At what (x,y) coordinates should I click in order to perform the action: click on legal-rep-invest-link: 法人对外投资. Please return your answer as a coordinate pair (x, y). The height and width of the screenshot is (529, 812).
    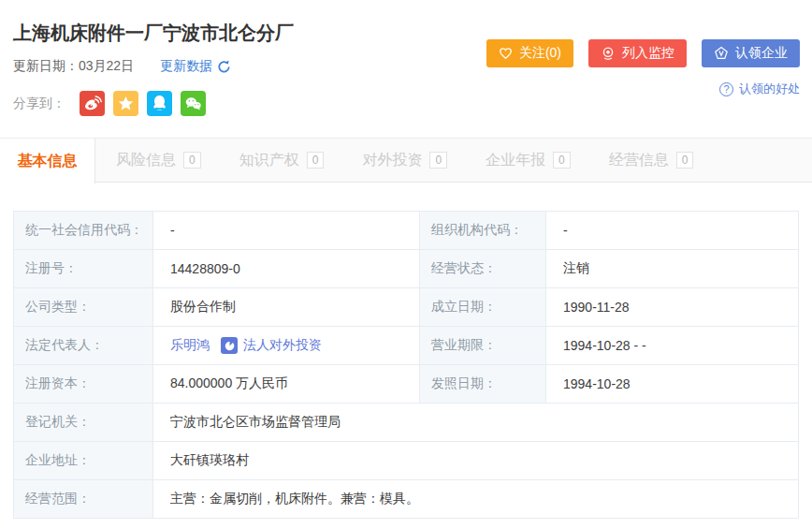
    Looking at the image, I should click on (283, 345).